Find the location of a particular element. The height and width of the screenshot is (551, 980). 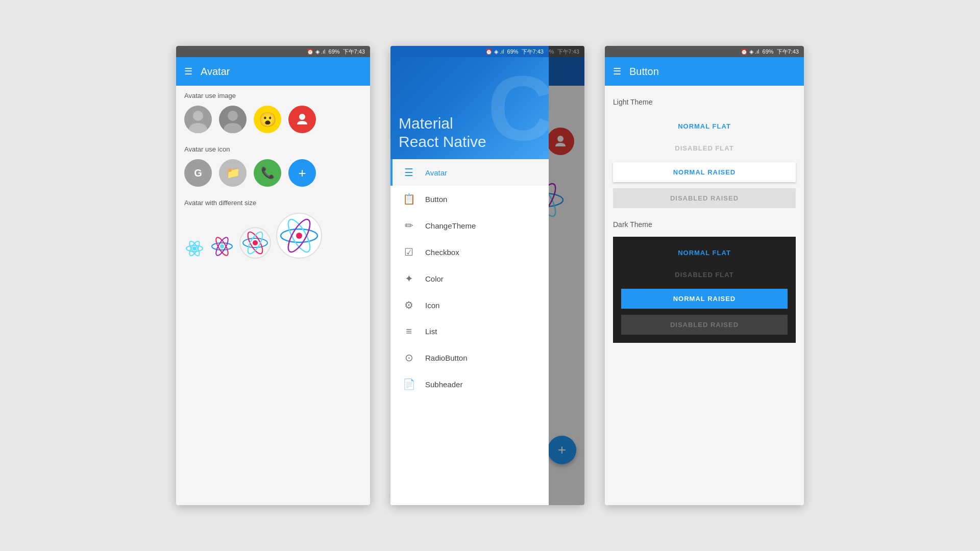

drawer-scrim is located at coordinates (567, 276).